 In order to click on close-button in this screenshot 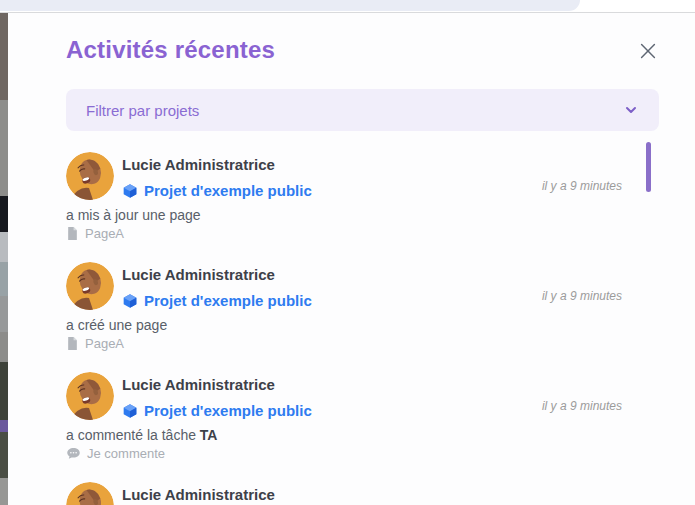, I will do `click(648, 51)`.